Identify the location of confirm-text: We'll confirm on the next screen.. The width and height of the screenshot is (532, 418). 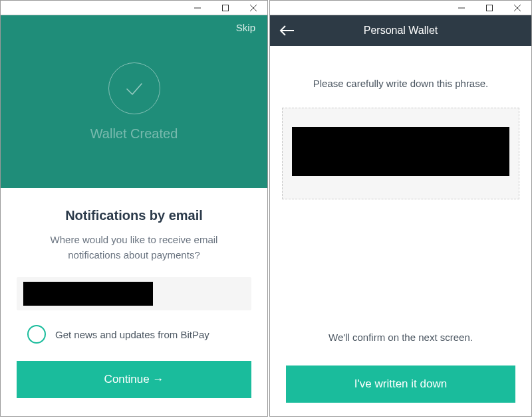
(400, 338).